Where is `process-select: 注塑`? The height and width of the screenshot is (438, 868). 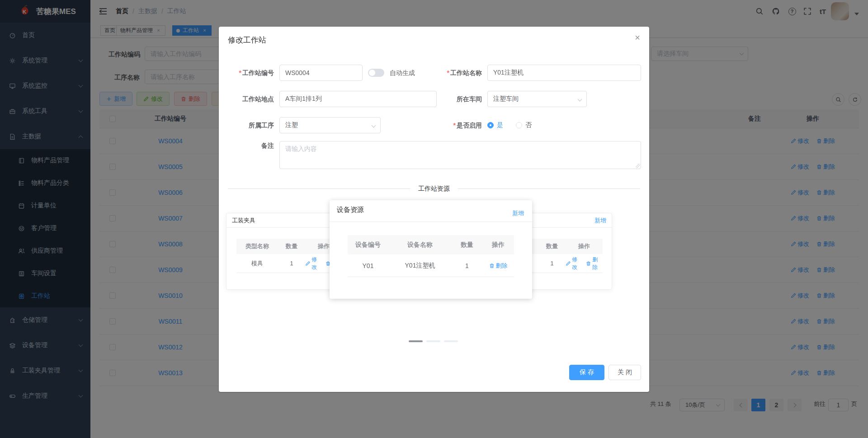 process-select: 注塑 is located at coordinates (330, 125).